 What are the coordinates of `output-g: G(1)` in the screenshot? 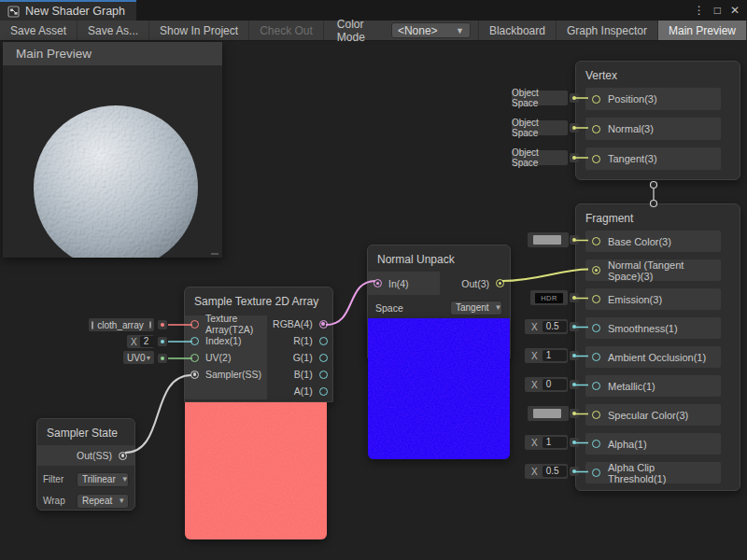 It's located at (301, 357).